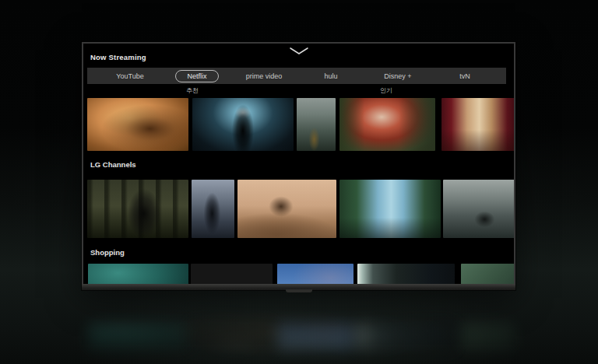 The height and width of the screenshot is (364, 598). Describe the element at coordinates (406, 336) in the screenshot. I see `reflection-thumb-light-beam-dark` at that location.